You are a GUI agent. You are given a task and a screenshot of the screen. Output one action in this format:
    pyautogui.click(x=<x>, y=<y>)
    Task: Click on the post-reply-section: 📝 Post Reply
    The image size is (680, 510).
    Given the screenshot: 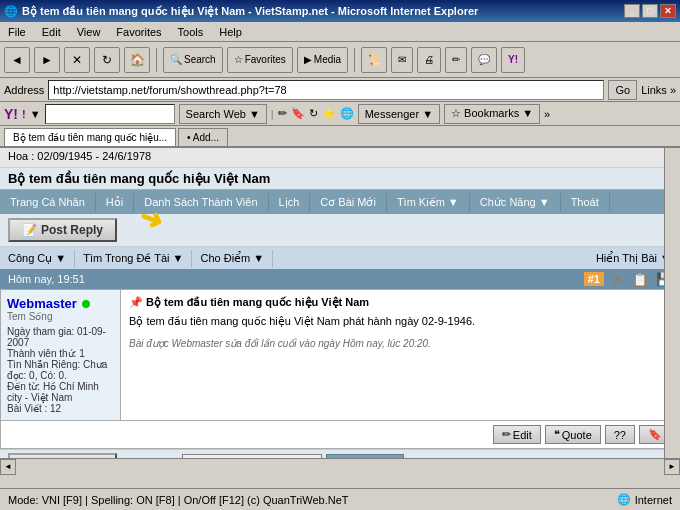 What is the action you would take?
    pyautogui.click(x=340, y=230)
    